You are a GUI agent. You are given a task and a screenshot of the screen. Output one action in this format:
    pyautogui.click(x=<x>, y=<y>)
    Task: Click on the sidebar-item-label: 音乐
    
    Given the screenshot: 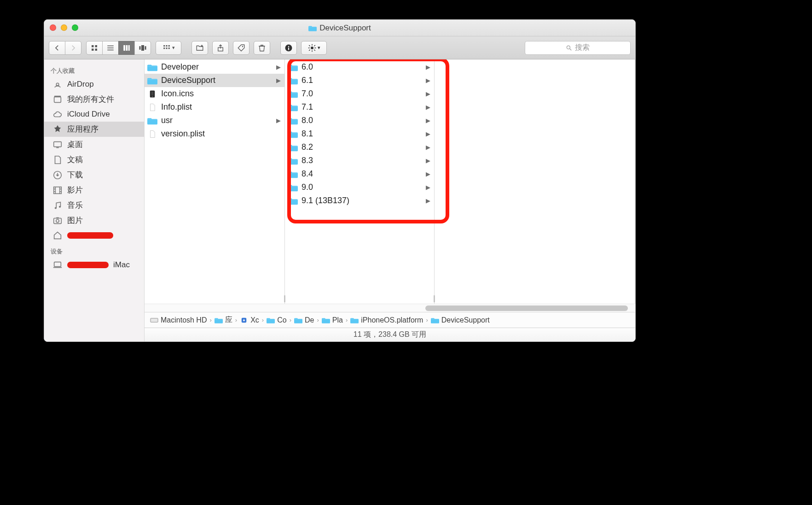 What is the action you would take?
    pyautogui.click(x=75, y=206)
    